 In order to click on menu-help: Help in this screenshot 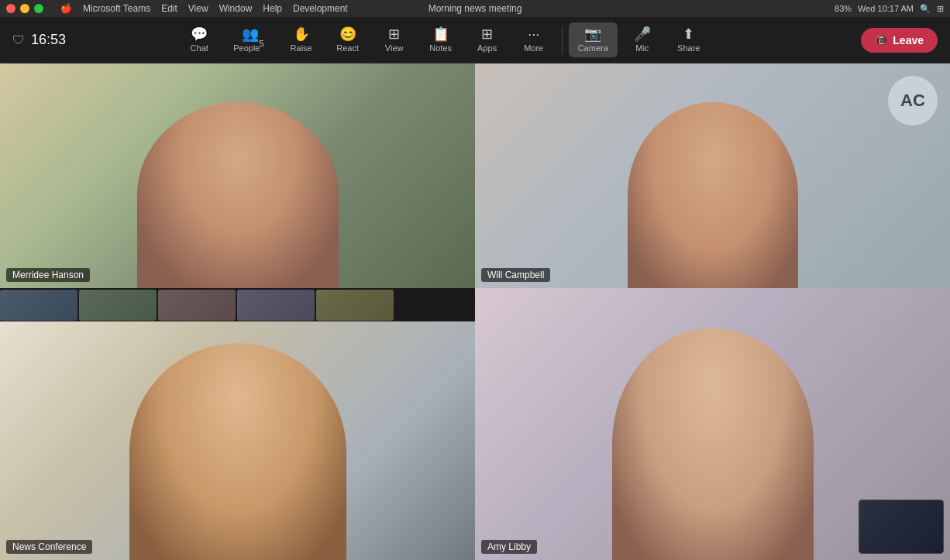, I will do `click(273, 9)`.